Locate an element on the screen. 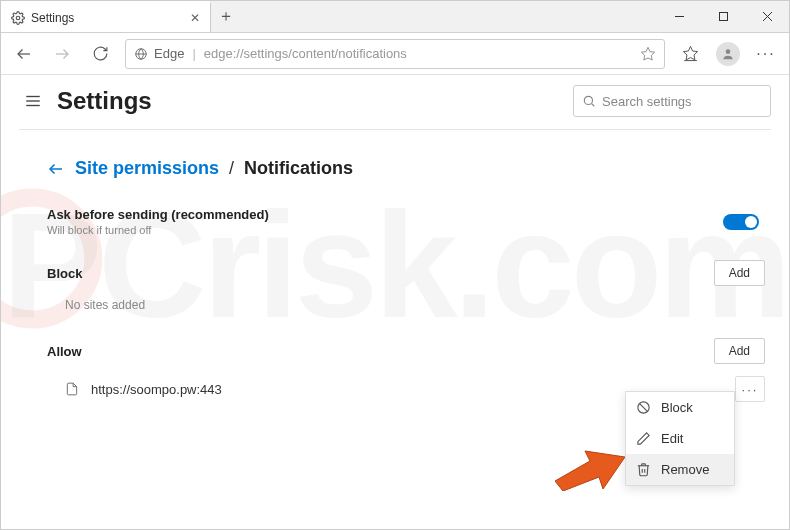 The width and height of the screenshot is (790, 530). block-section: Block Add No sites added is located at coordinates (406, 287).